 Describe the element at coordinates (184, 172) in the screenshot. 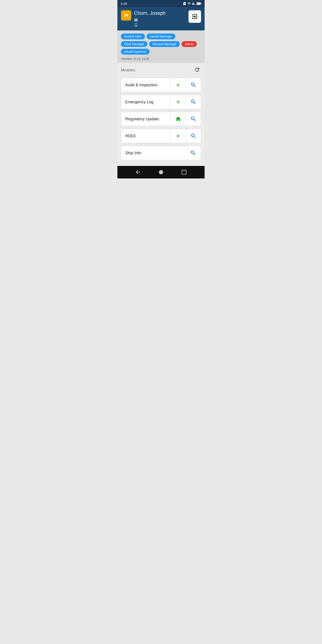

I see `nav-recent-icon` at that location.